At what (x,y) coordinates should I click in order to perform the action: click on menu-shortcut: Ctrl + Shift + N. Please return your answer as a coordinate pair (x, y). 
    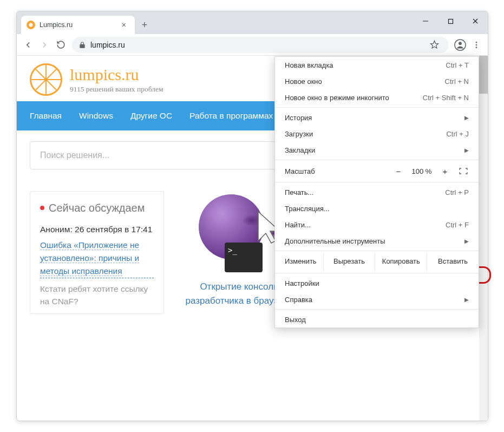
    Looking at the image, I should click on (446, 97).